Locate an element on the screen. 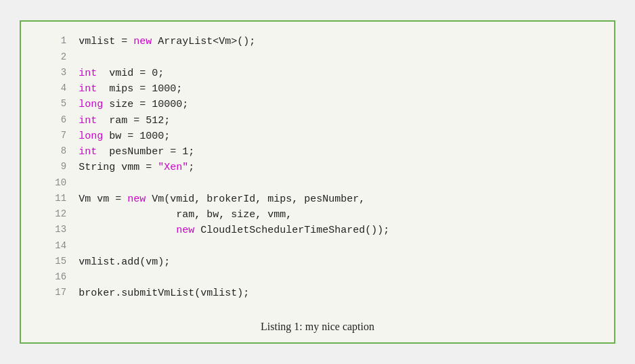 This screenshot has width=635, height=364. normal-token: mips = 1000; is located at coordinates (139, 89).